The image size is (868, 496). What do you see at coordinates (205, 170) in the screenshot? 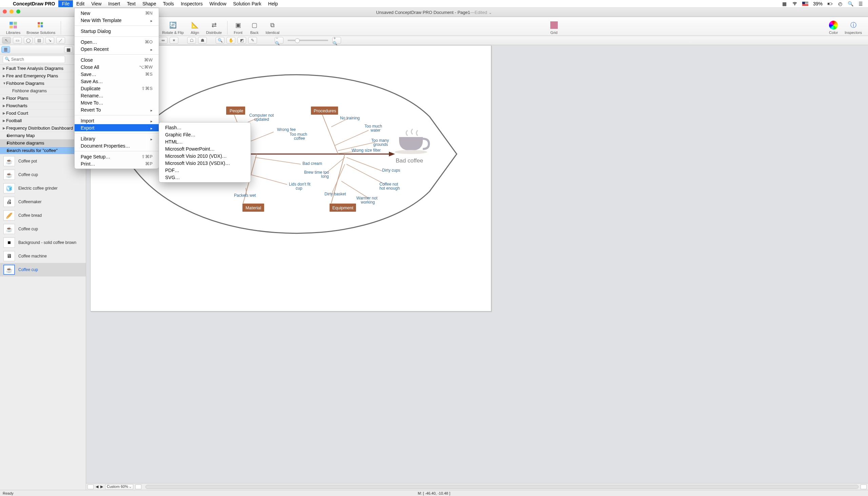
I see `export-submenu-item: PDF…` at bounding box center [205, 170].